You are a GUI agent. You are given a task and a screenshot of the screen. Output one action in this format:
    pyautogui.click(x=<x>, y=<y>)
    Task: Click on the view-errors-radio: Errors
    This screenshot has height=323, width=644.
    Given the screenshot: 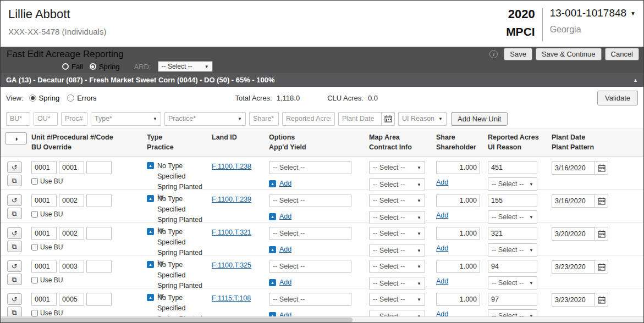 What is the action you would take?
    pyautogui.click(x=81, y=98)
    